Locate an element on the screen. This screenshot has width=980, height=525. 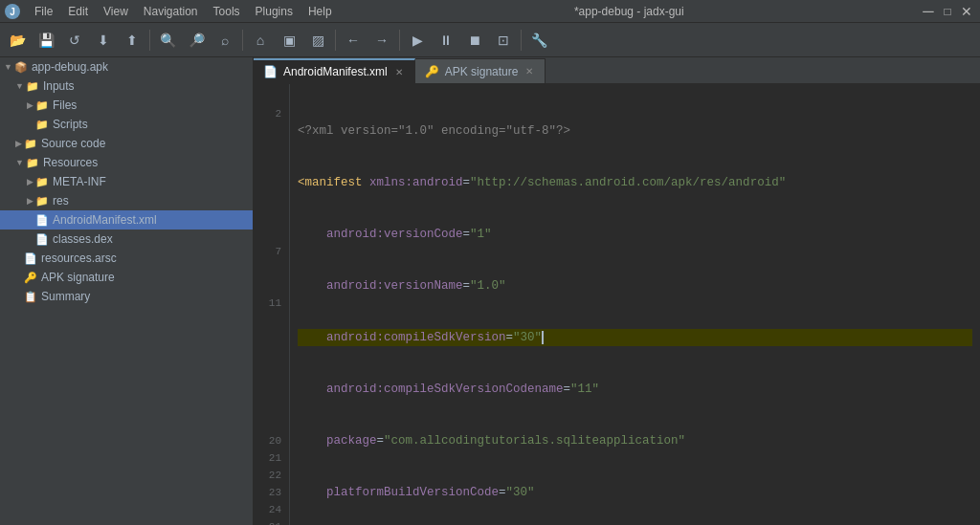
apk-icon: 📦 is located at coordinates (21, 67).